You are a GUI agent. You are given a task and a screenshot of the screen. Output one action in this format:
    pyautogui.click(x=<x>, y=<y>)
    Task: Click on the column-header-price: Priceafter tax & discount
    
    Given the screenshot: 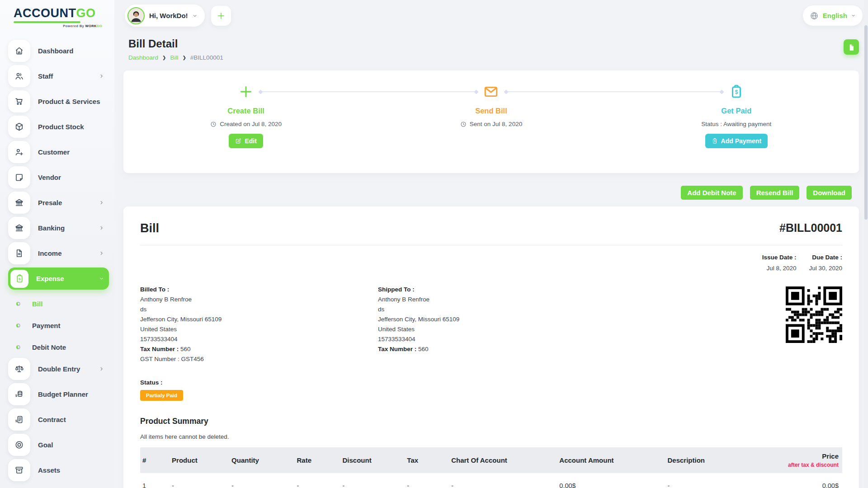 What is the action you would take?
    pyautogui.click(x=795, y=460)
    